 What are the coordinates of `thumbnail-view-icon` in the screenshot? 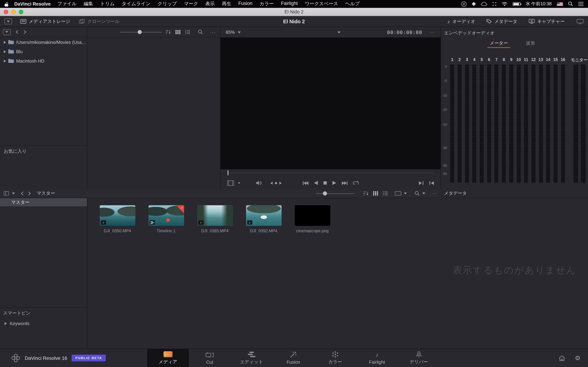 It's located at (398, 193).